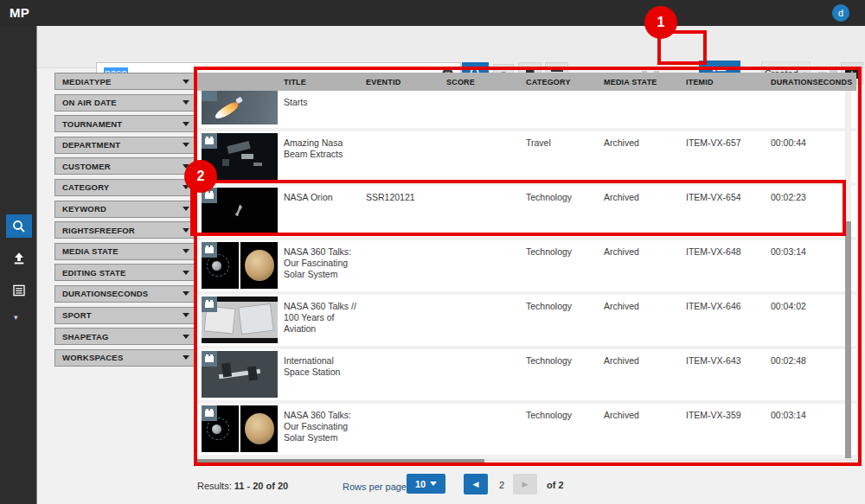 Image resolution: width=865 pixels, height=504 pixels. Describe the element at coordinates (86, 81) in the screenshot. I see `filter-label: MEDIATYPE` at that location.